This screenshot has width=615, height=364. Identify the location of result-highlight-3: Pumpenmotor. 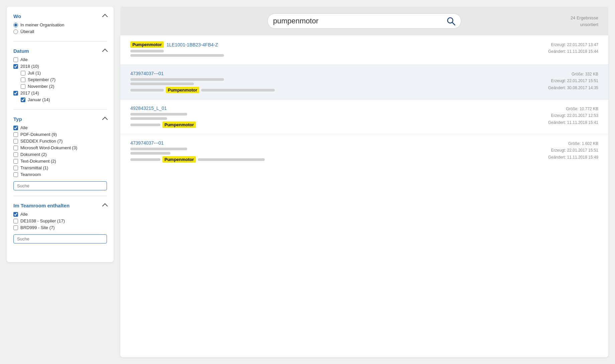
(179, 125).